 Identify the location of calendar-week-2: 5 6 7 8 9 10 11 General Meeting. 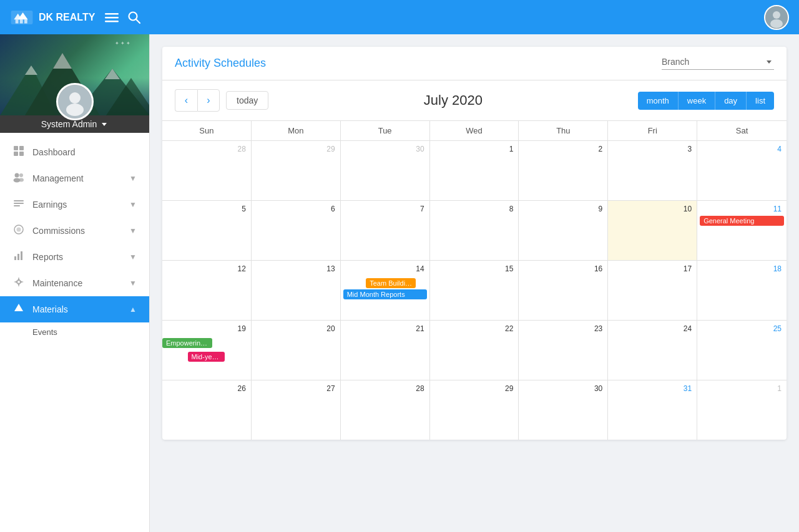
(474, 231).